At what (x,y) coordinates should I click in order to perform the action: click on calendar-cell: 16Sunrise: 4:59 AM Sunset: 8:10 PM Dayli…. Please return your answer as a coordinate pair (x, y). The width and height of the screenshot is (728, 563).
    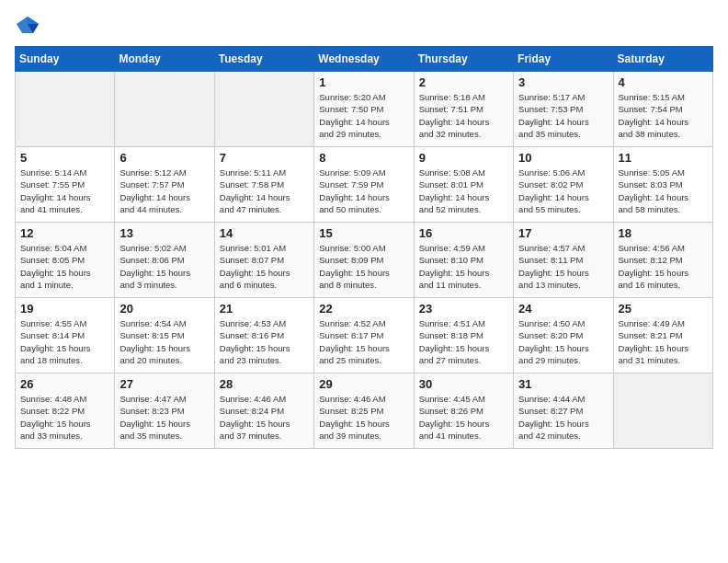
    Looking at the image, I should click on (463, 260).